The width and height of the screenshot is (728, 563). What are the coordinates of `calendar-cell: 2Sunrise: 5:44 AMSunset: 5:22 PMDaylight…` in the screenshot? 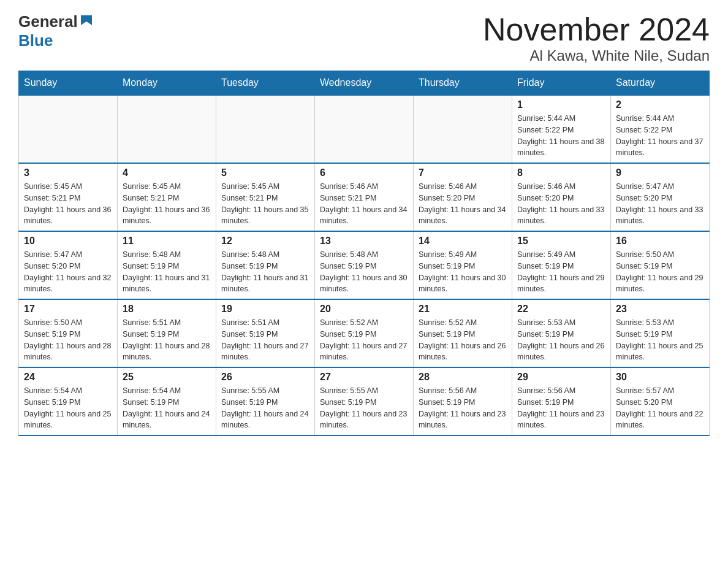 It's located at (661, 129).